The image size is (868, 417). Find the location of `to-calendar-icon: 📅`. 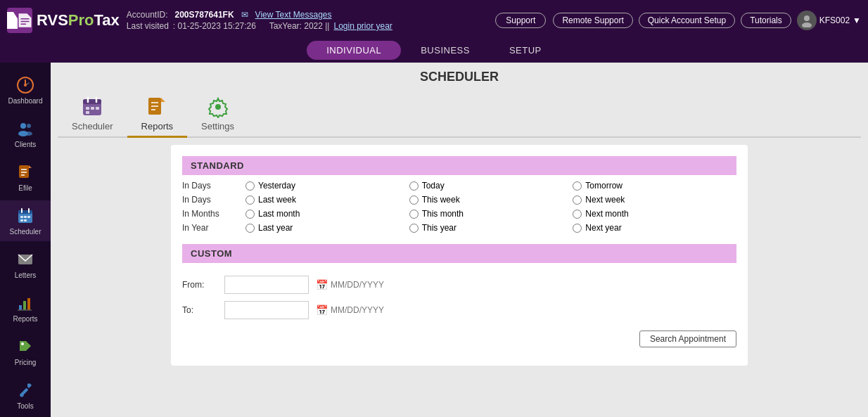

to-calendar-icon: 📅 is located at coordinates (322, 310).